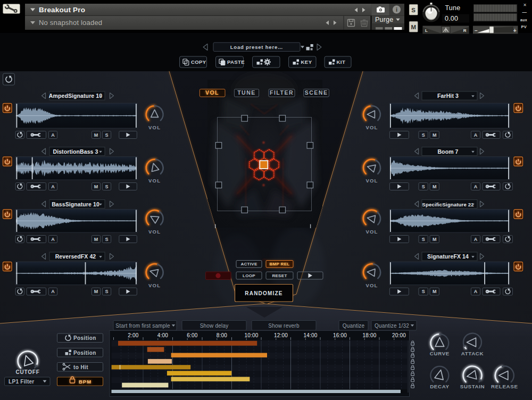 This screenshot has height=400, width=532. I want to click on svg-text: BMP REL, so click(280, 264).